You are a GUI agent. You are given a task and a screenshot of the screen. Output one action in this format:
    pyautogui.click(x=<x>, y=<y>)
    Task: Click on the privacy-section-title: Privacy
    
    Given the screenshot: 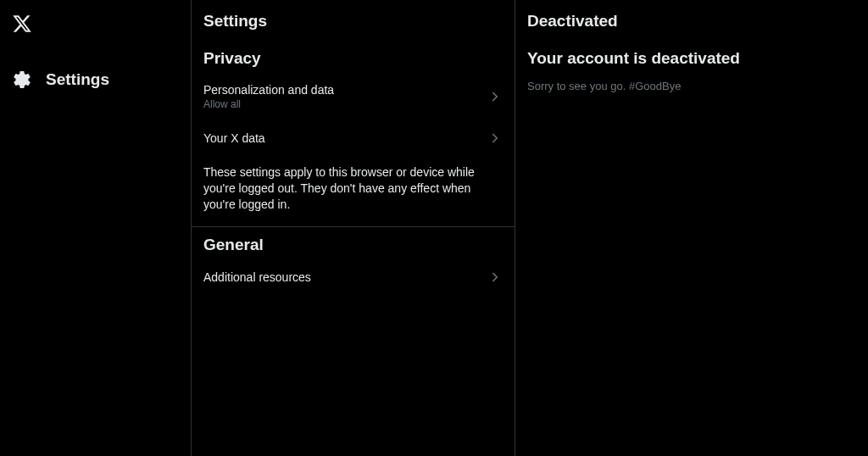 What is the action you would take?
    pyautogui.click(x=353, y=57)
    